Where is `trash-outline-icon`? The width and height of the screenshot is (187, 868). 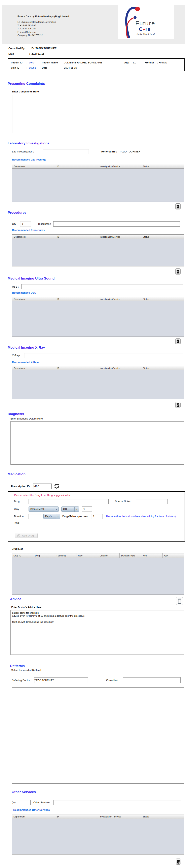
trash-outline-icon is located at coordinates (180, 601).